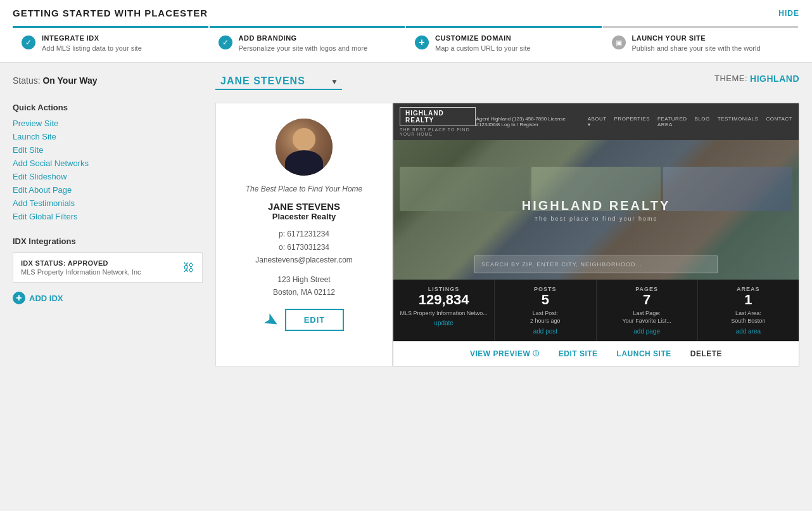  Describe the element at coordinates (596, 122) in the screenshot. I see `preview-header: HIGHLAND REALTY THE BEST PLACE TO FIND Y…` at that location.